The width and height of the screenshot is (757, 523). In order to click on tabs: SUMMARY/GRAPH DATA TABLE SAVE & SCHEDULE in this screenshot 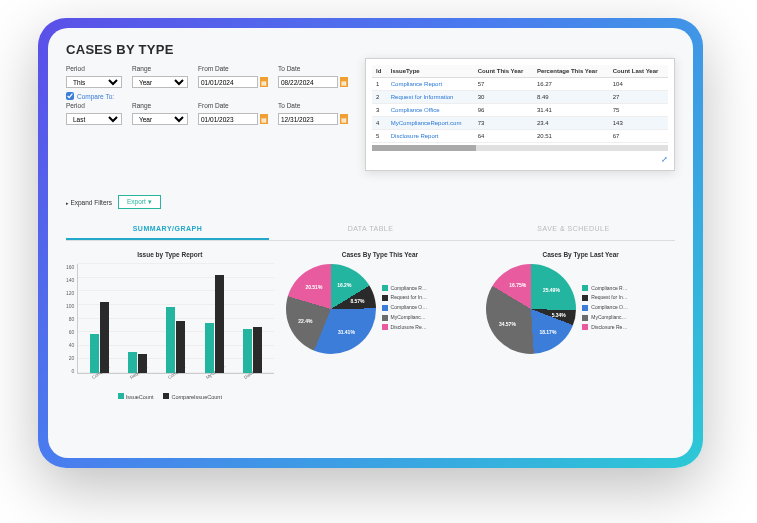, I will do `click(370, 230)`.